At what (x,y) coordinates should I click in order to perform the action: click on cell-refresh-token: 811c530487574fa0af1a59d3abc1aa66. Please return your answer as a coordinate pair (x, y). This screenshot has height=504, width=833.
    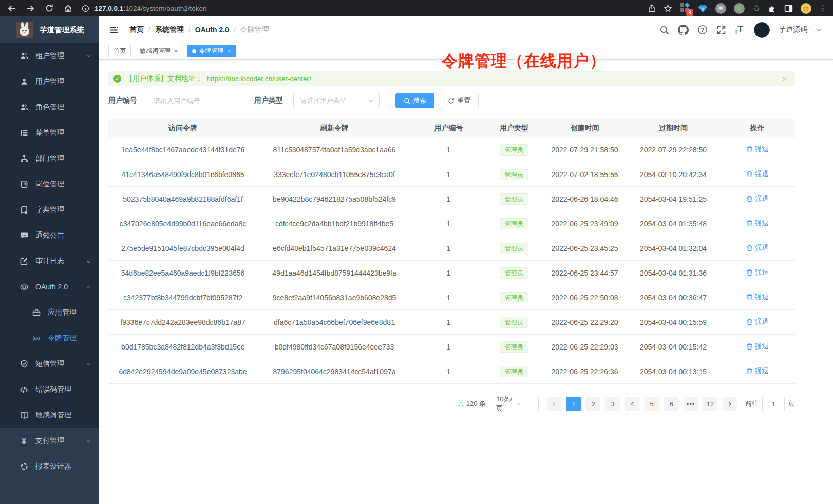
    Looking at the image, I should click on (334, 150).